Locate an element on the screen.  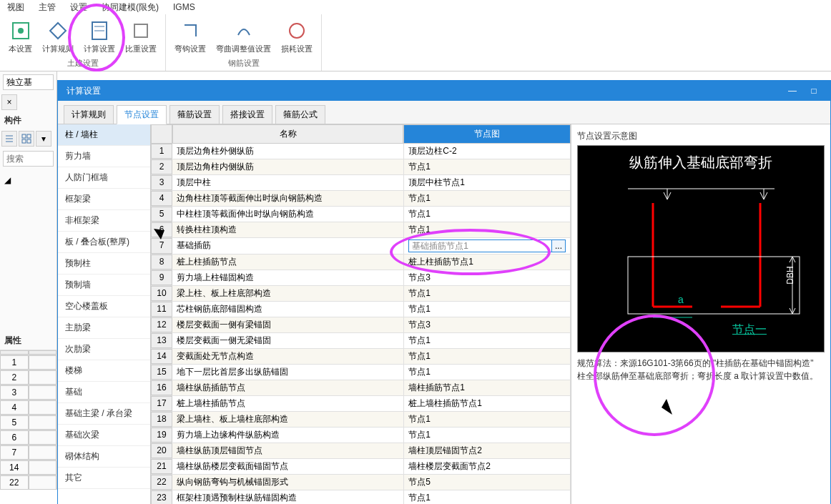
close-icon: × is located at coordinates (9, 102).